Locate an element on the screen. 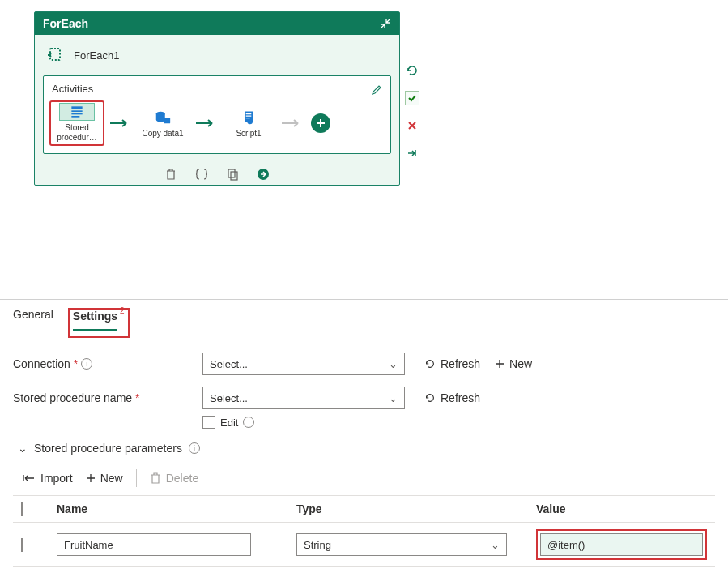 The image size is (728, 577). table-row: FruitName String ⌄ @item() is located at coordinates (364, 545).